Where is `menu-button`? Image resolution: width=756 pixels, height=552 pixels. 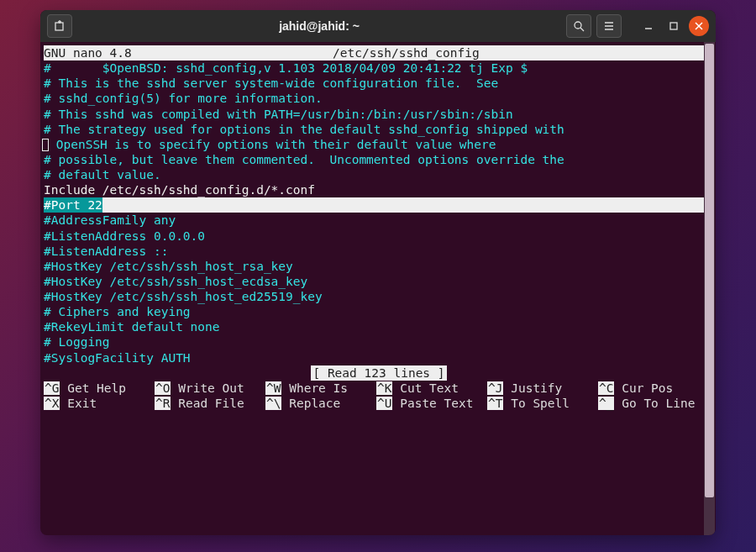
menu-button is located at coordinates (609, 26).